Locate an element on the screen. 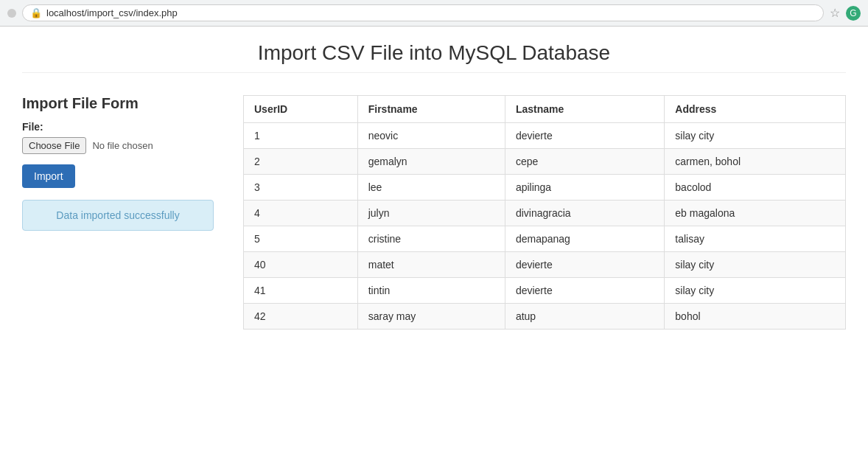  table-row: 5cristinedemapanagtalisay is located at coordinates (545, 239).